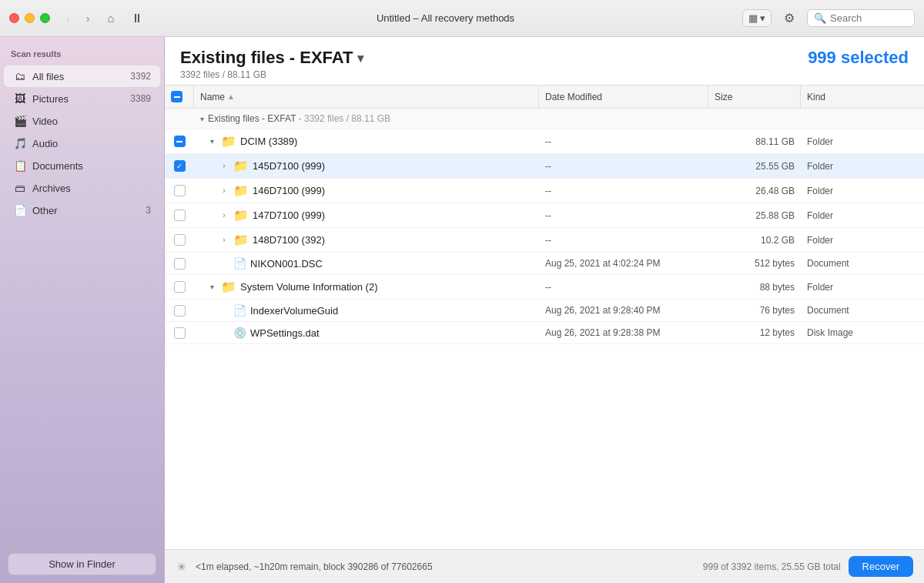 This screenshot has height=583, width=924. Describe the element at coordinates (881, 567) in the screenshot. I see `recover-button: Recover` at that location.